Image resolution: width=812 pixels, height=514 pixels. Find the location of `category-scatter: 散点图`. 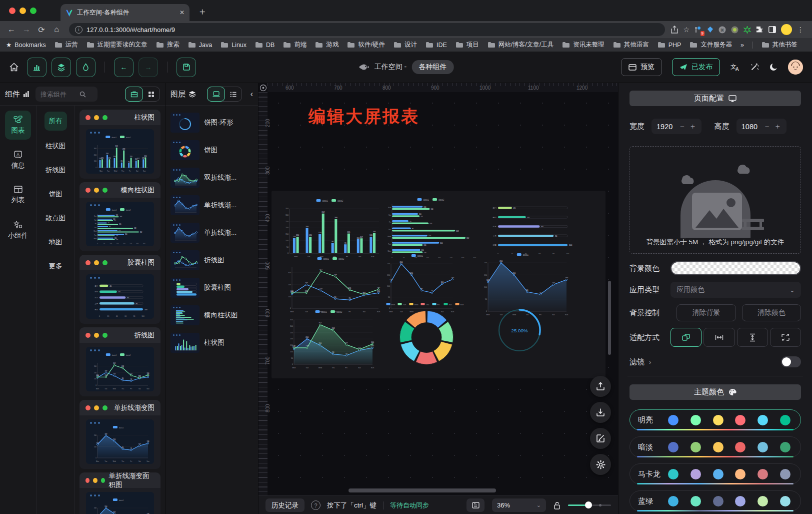

category-scatter: 散点图 is located at coordinates (56, 218).